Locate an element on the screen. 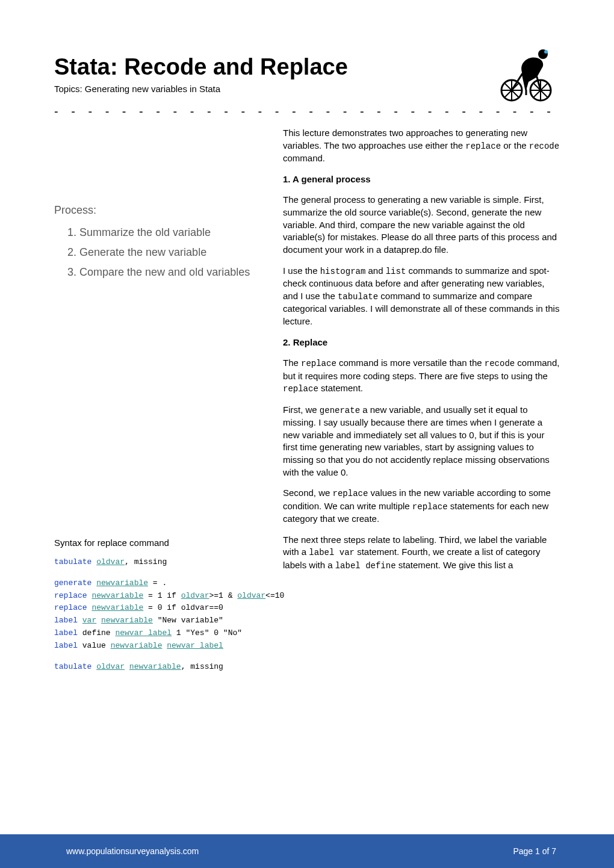 The image size is (614, 868). process-block: Process: 1. Summarize the old variable 2… is located at coordinates (164, 241).